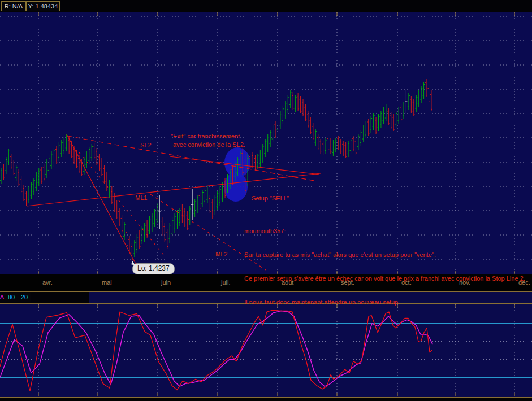 The height and width of the screenshot is (401, 532). I want to click on setup-sell-label: Setup "SELL", so click(270, 198).